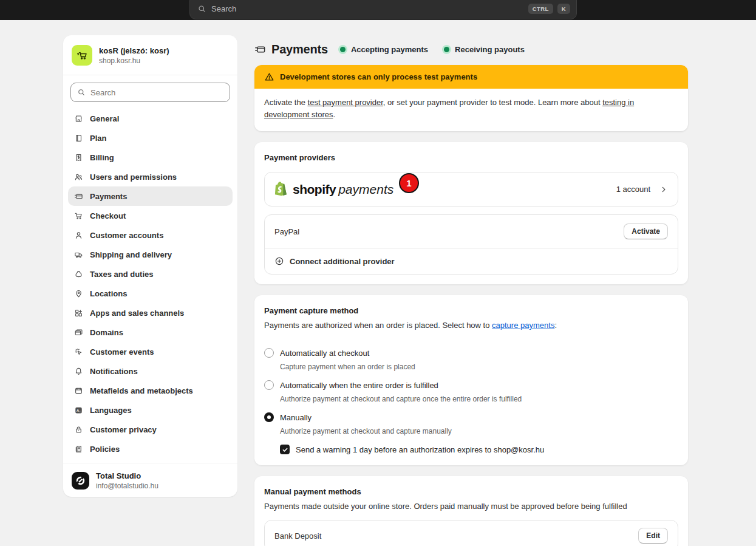  Describe the element at coordinates (78, 138) in the screenshot. I see `plan-icon` at that location.